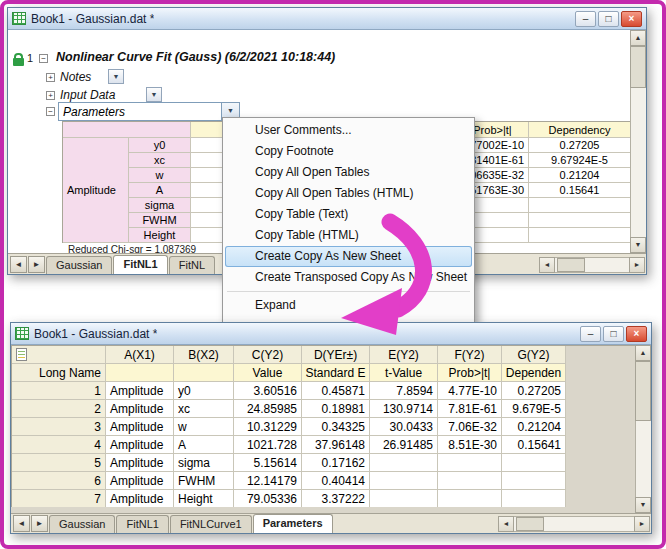 This screenshot has height=549, width=666. I want to click on cell: 7.8594, so click(404, 391).